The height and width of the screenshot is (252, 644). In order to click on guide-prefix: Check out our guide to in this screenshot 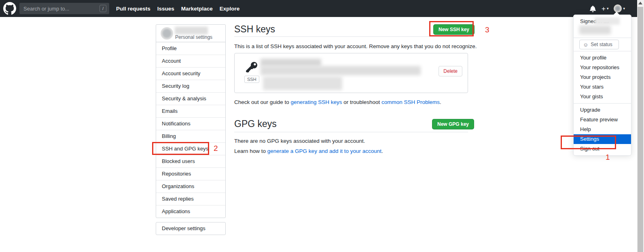, I will do `click(263, 102)`.